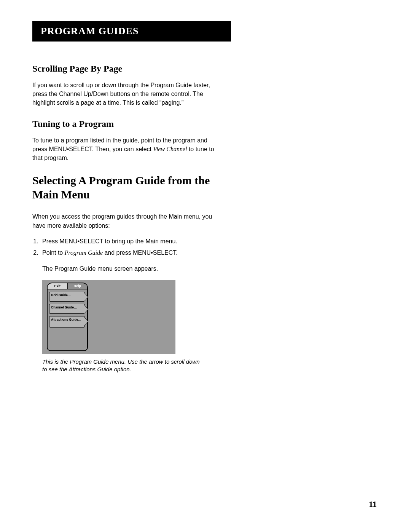  What do you see at coordinates (126, 221) in the screenshot?
I see `section-intro-selecting: When you access the program guides throu…` at bounding box center [126, 221].